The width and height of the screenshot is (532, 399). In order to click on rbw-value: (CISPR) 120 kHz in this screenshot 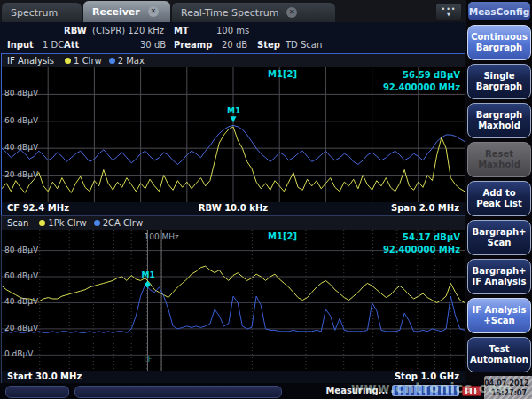, I will do `click(128, 30)`.